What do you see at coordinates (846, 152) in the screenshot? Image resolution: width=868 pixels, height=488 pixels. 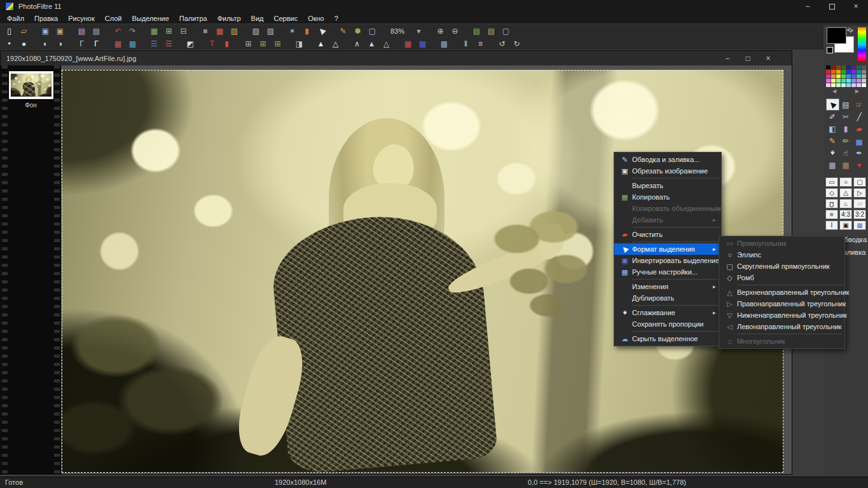 I see `smudge-tool: ☝` at bounding box center [846, 152].